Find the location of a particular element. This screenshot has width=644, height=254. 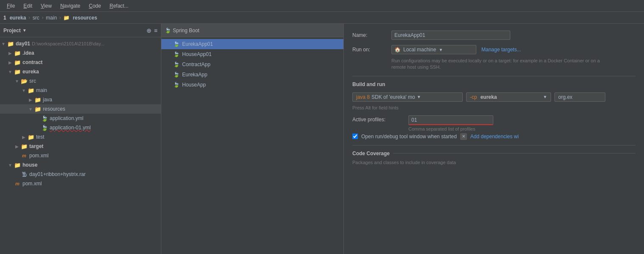

cp-value: eureka is located at coordinates (489, 97).